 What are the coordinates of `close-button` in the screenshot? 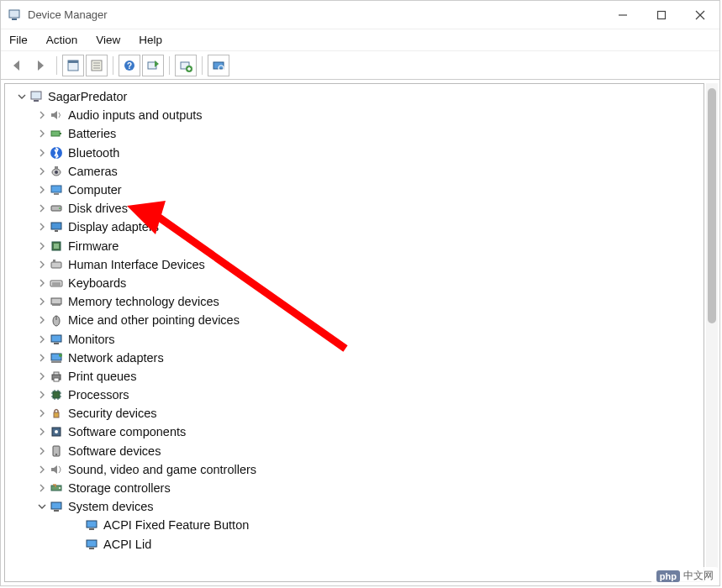 It's located at (700, 15).